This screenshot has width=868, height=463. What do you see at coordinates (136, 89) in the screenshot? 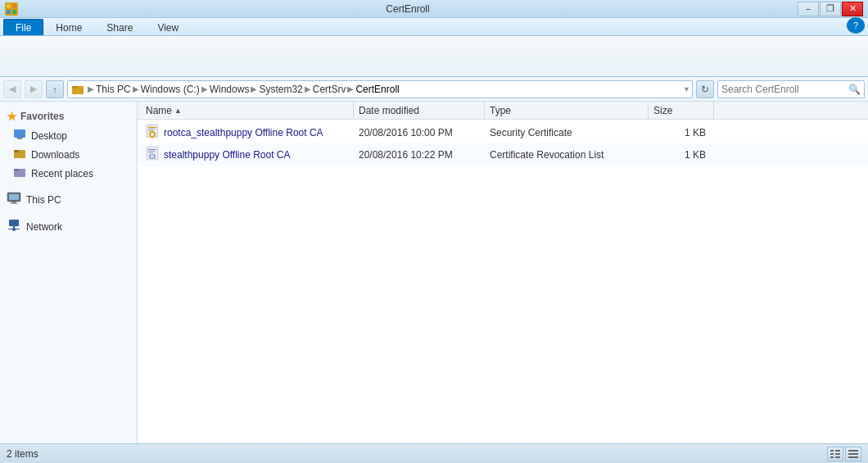
I see `addr-arrow-1: ▶` at bounding box center [136, 89].